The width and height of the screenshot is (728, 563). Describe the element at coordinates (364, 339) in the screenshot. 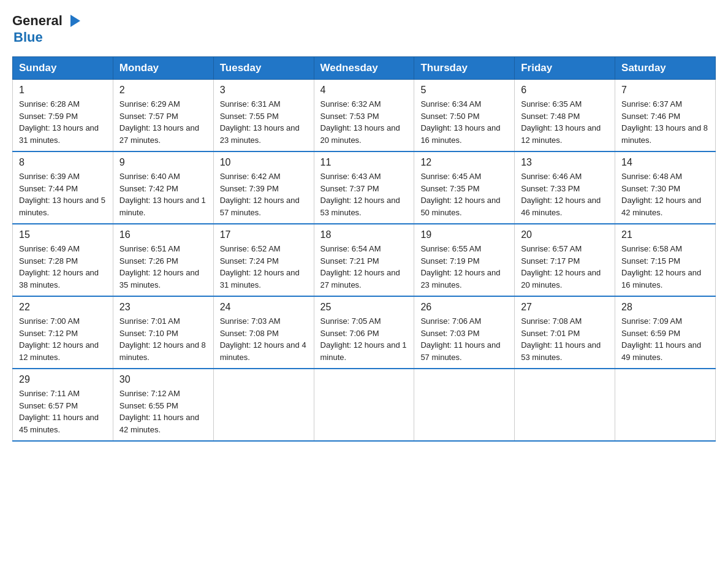

I see `day-info: Sunrise: 7:05 AMSunset: 7:06 PMDaylight:…` at that location.